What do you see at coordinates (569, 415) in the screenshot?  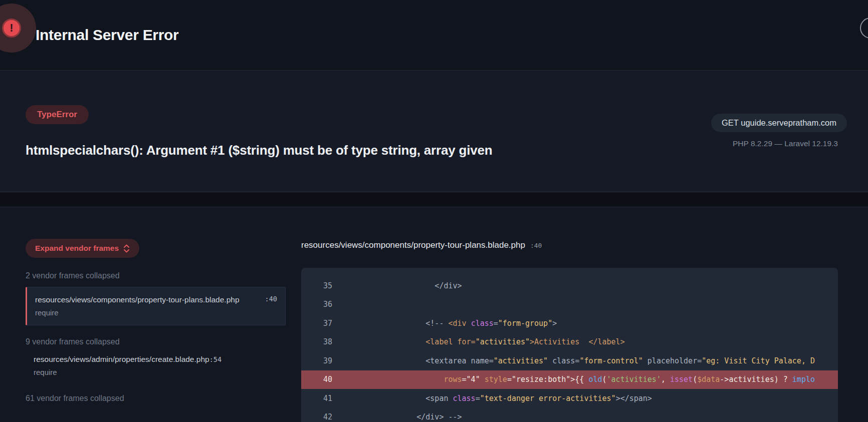 I see `code-line-42: 42 </div> -->` at bounding box center [569, 415].